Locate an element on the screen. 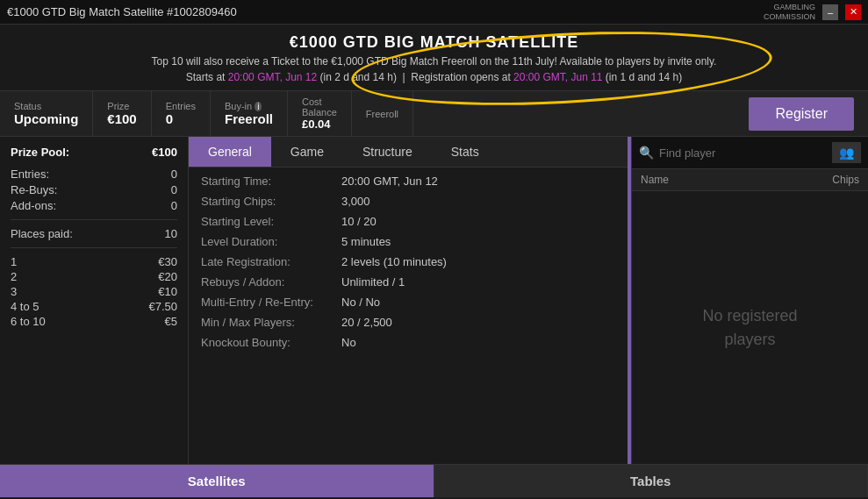 The width and height of the screenshot is (868, 499). bottom-bar: Satellites Tables is located at coordinates (434, 481).